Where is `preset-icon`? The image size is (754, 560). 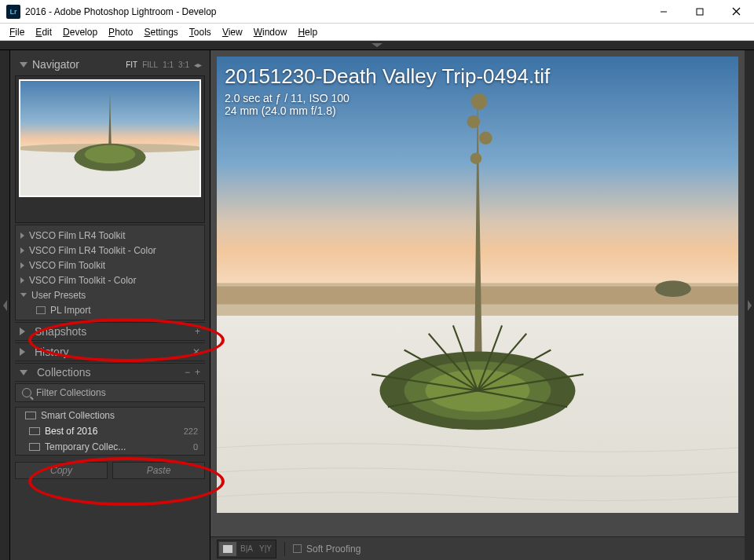 preset-icon is located at coordinates (41, 310).